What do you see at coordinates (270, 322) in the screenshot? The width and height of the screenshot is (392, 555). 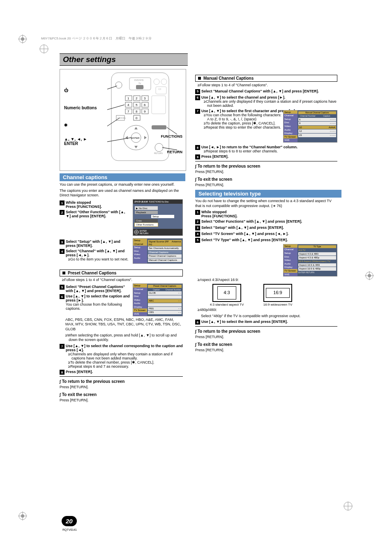 I see `tv-step-6-text: Use [▲, ▼] to select the item and press …` at bounding box center [270, 322].